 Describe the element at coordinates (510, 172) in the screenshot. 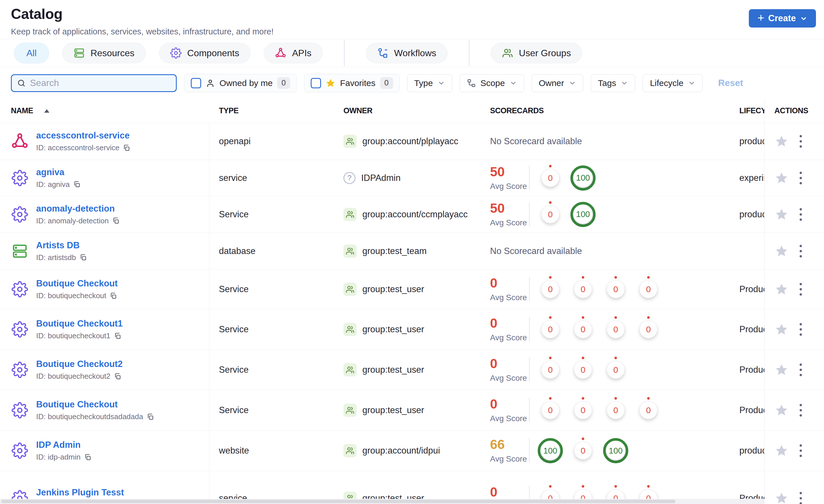

I see `avg-score-value: 50` at that location.